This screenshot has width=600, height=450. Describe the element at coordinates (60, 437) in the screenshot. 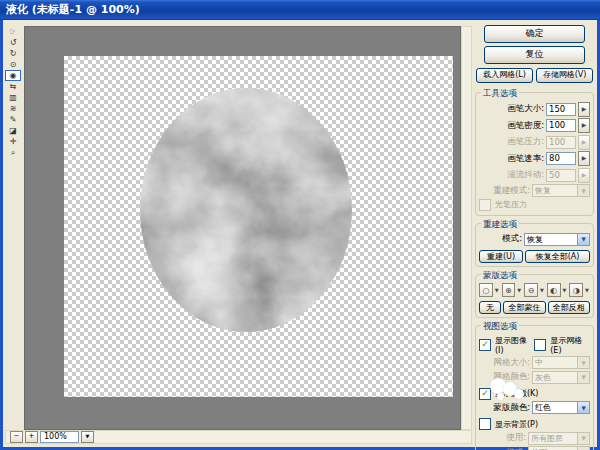

I see `zoom-level-value: 100%` at that location.